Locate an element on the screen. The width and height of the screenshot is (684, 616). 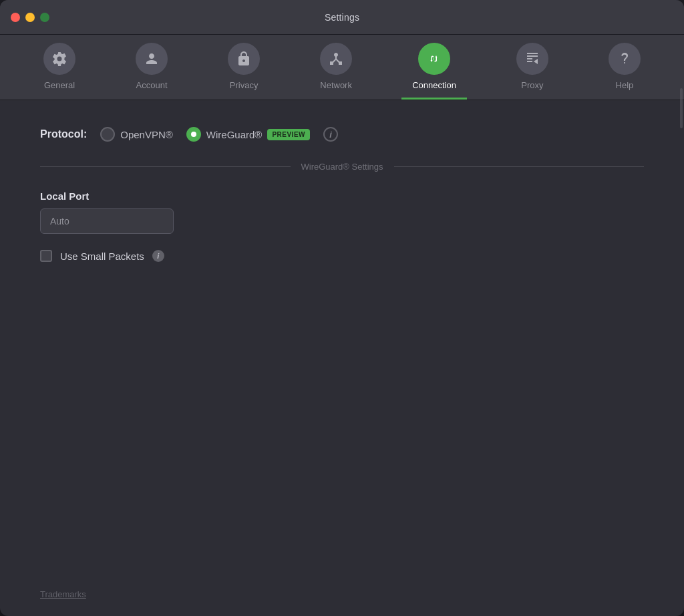
small-packets-info-icon: i is located at coordinates (158, 256).